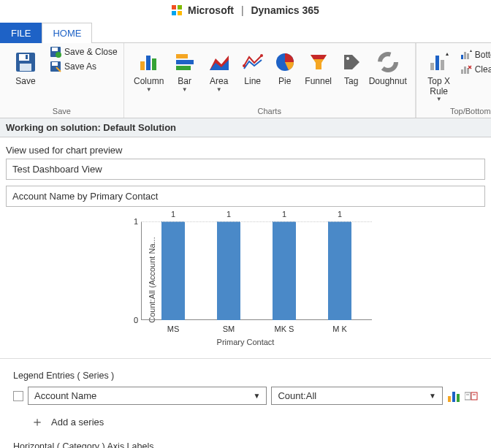  What do you see at coordinates (149, 62) in the screenshot?
I see `column-chart-icon` at bounding box center [149, 62].